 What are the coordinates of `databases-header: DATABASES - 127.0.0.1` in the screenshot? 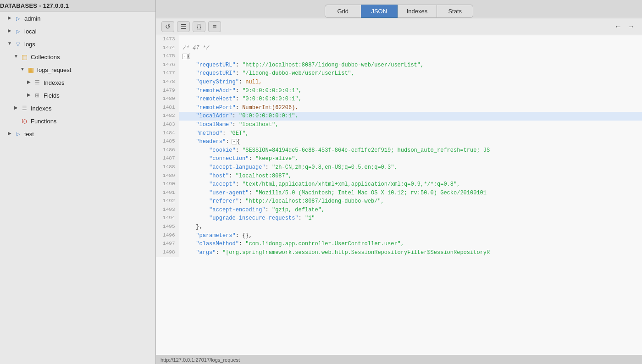 It's located at (78, 6).